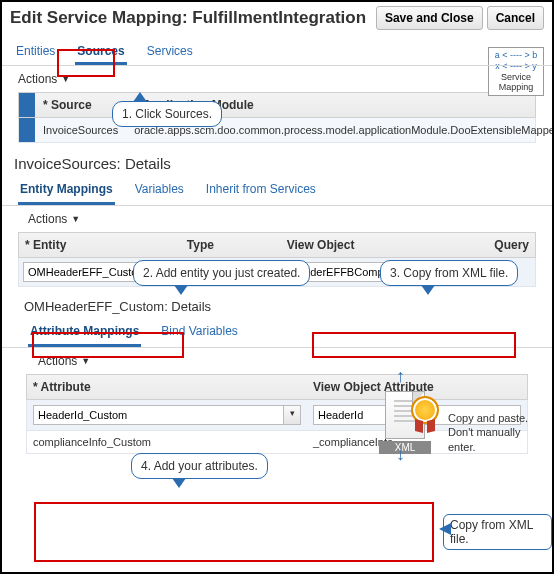 The width and height of the screenshot is (554, 574). Describe the element at coordinates (516, 18) in the screenshot. I see `cancel-button: Cancel` at that location.